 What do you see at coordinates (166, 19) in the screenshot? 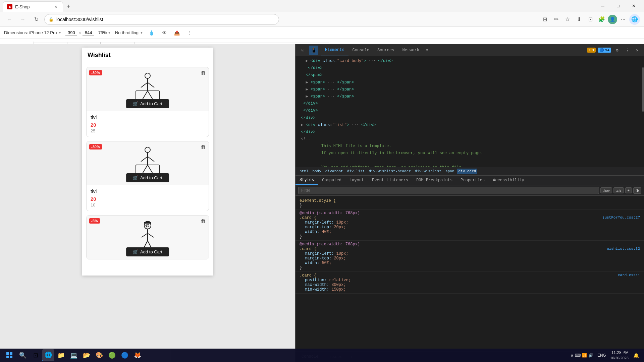
I see `url-input` at bounding box center [166, 19].